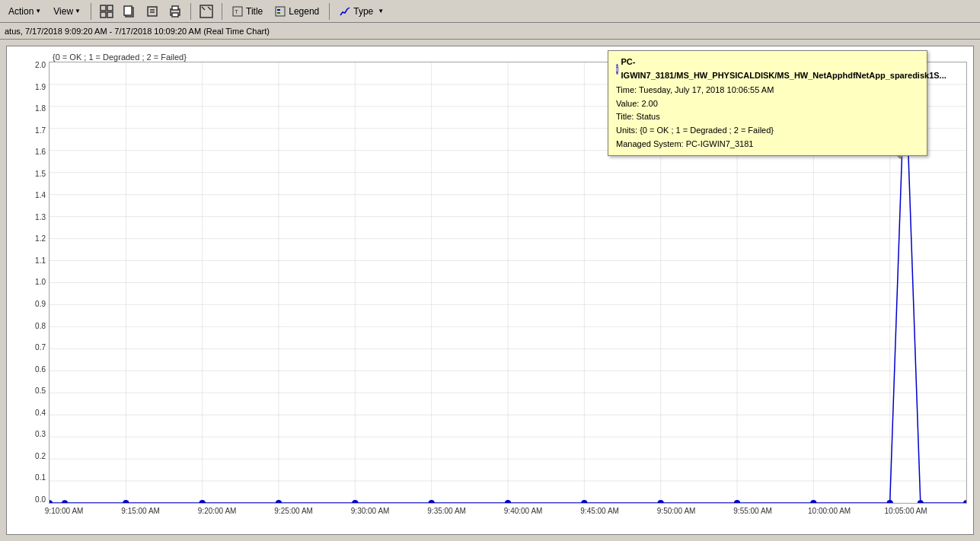 This screenshot has height=541, width=980. What do you see at coordinates (38, 11) in the screenshot?
I see `action-arrow: ▼` at bounding box center [38, 11].